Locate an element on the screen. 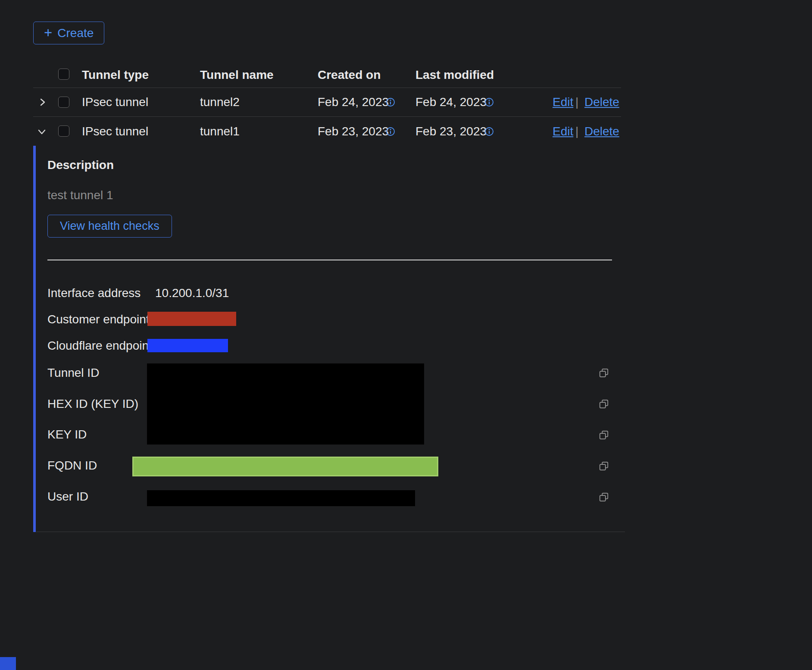  copy-user-id-button is located at coordinates (604, 498).